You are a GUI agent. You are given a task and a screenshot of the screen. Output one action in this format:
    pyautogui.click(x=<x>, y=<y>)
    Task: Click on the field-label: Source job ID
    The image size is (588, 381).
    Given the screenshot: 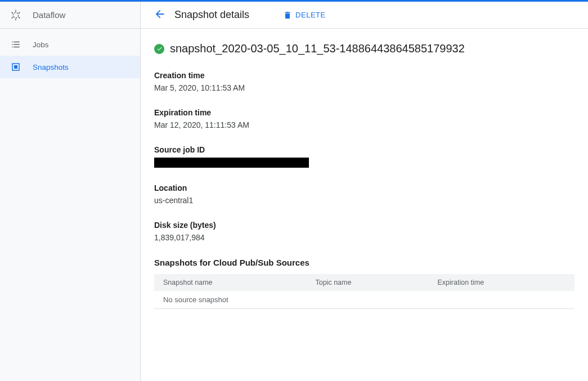 What is the action you would take?
    pyautogui.click(x=365, y=150)
    